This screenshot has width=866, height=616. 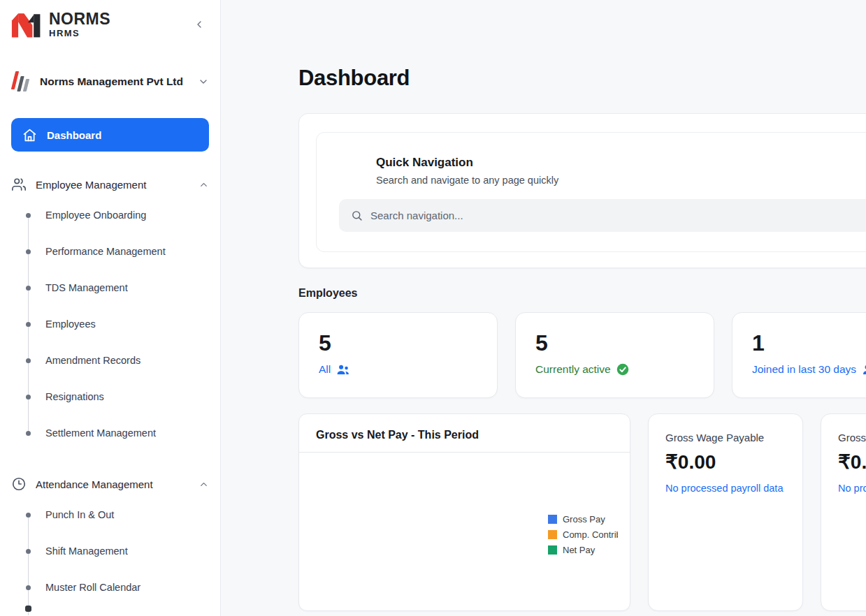 I want to click on stat-link-joined-last-30-days: Joined in last 30 days, so click(x=809, y=369).